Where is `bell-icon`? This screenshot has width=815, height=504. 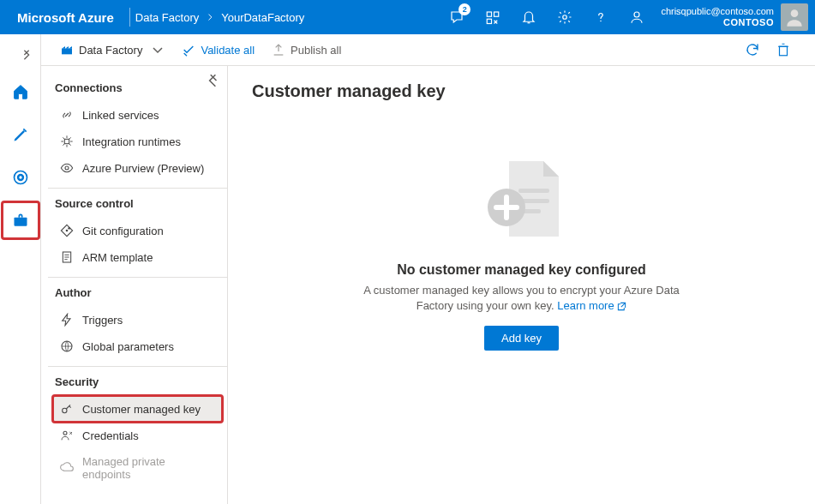 bell-icon is located at coordinates (529, 17).